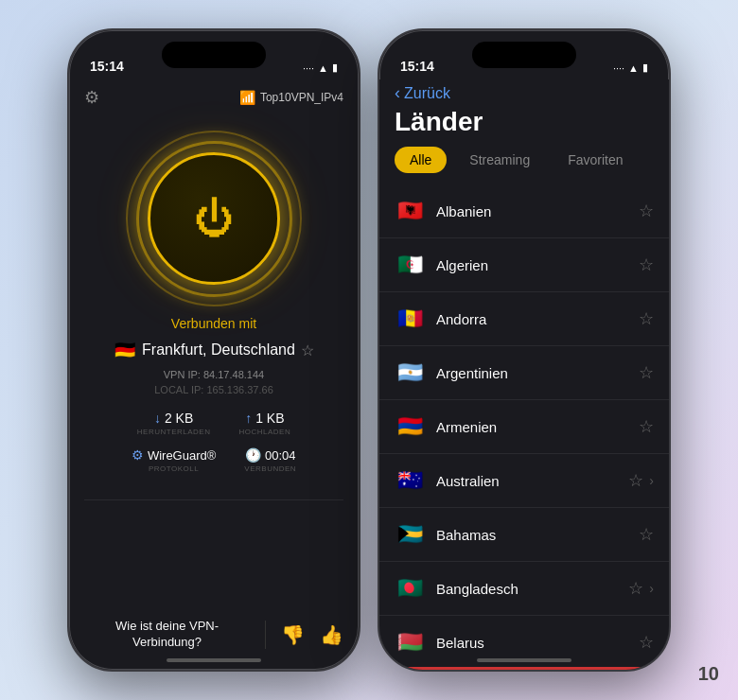 This screenshot has height=700, width=738. Describe the element at coordinates (214, 375) in the screenshot. I see `vpn-ip: VPN IP: 84.17.48.144` at that location.